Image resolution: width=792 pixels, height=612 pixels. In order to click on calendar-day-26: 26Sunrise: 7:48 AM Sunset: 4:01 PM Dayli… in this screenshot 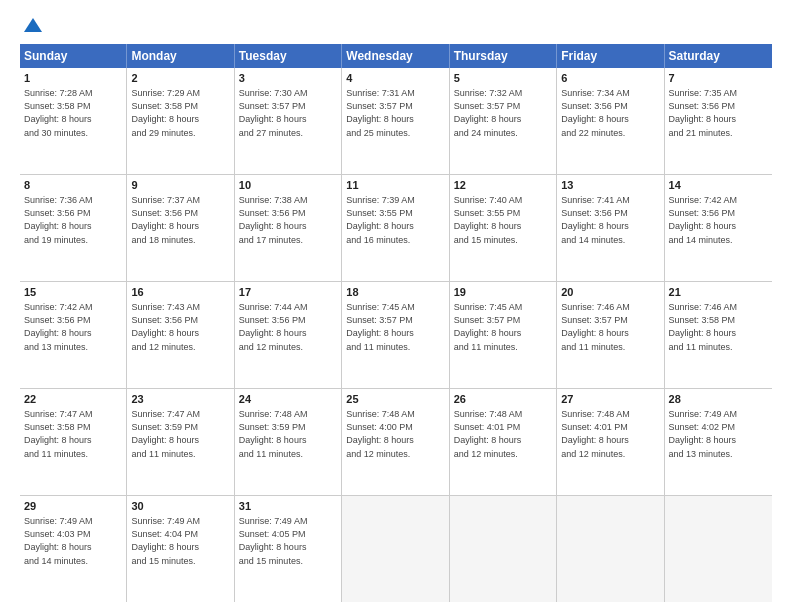, I will do `click(504, 442)`.